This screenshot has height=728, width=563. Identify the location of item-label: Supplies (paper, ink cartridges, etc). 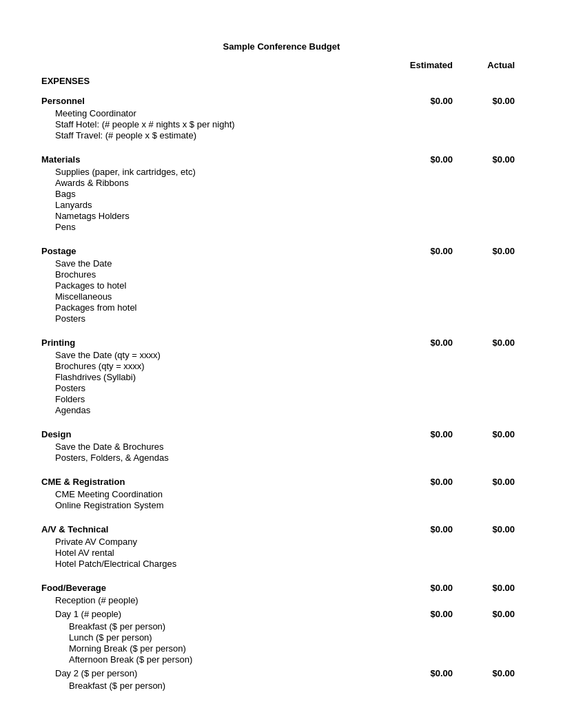
(281, 172).